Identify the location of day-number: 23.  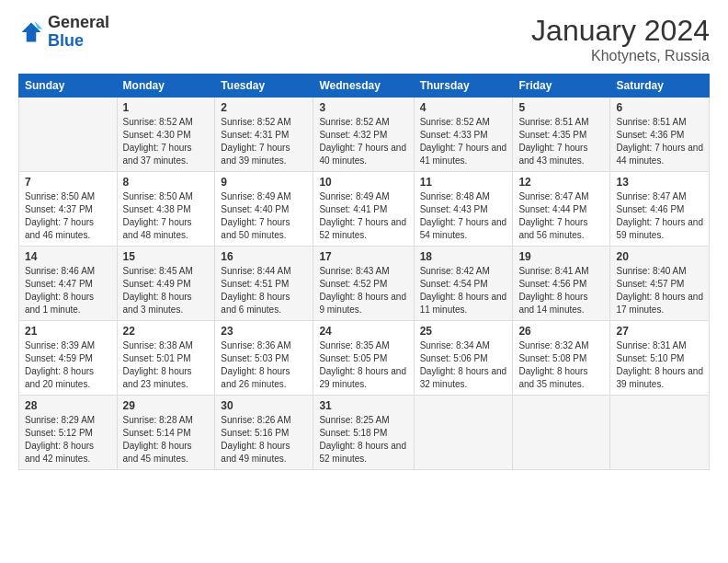
(264, 331).